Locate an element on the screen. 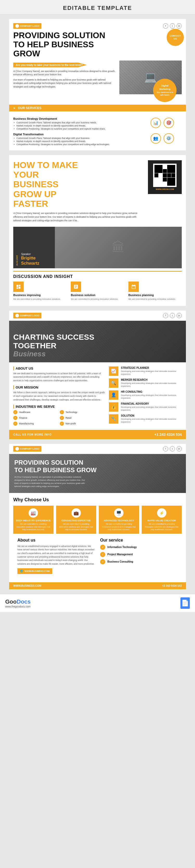 This screenshot has height=868, width=195. check-it: ✓ is located at coordinates (103, 547).